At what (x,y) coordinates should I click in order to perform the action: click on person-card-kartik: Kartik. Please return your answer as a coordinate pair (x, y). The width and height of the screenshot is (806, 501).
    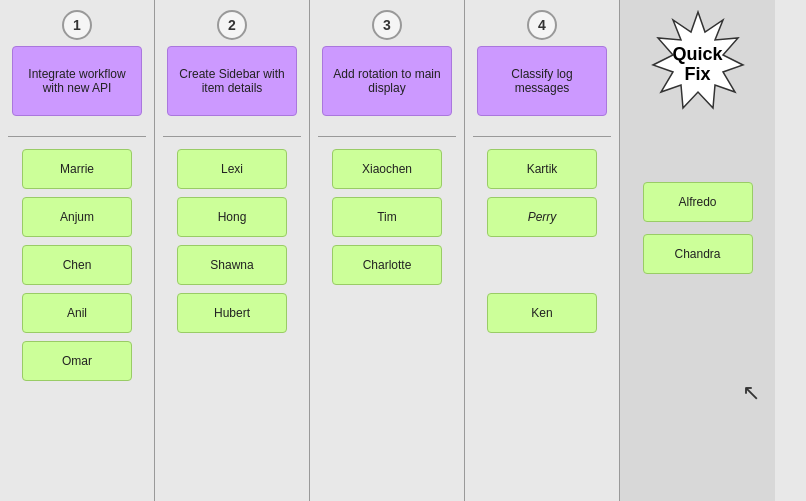
    Looking at the image, I should click on (542, 169).